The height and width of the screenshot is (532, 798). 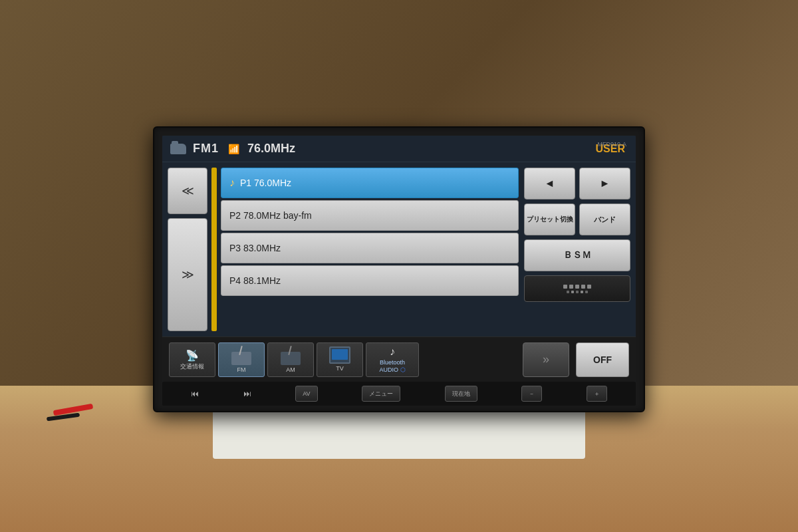 What do you see at coordinates (462, 394) in the screenshot?
I see `current-location-button: 現在地` at bounding box center [462, 394].